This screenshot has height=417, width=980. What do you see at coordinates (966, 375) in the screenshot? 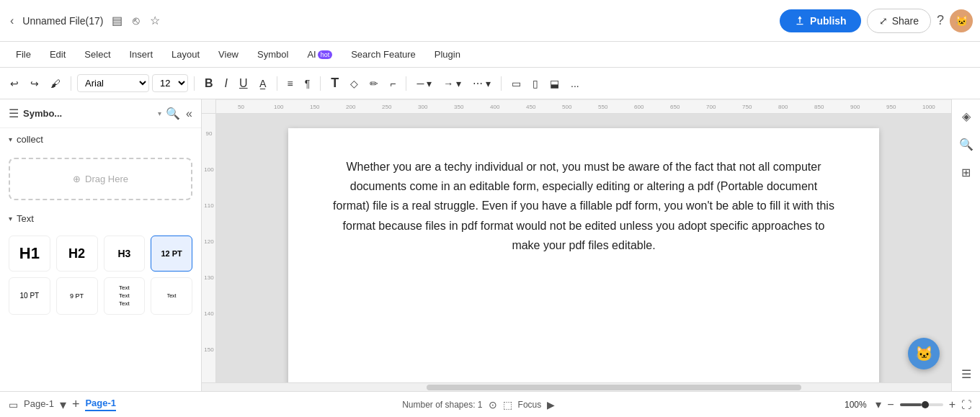
I see `right-panel-last-button: ☰` at bounding box center [966, 375].